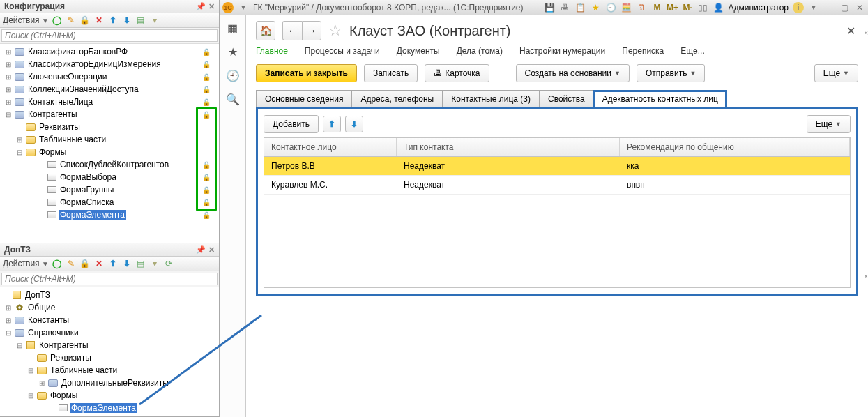 This screenshot has height=417, width=868. Describe the element at coordinates (703, 8) in the screenshot. I see `windows-icon: ▯▯` at that location.